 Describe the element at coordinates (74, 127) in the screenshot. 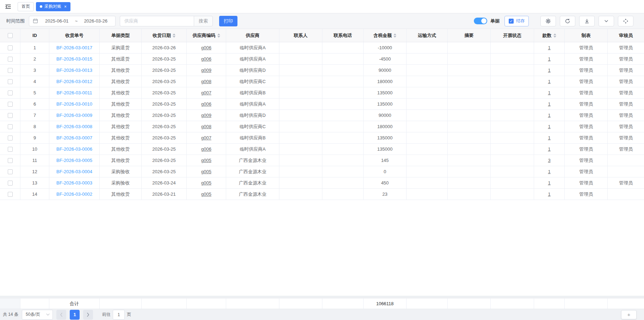

I see `receipt-no-link: BF-2026-03-0008` at that location.